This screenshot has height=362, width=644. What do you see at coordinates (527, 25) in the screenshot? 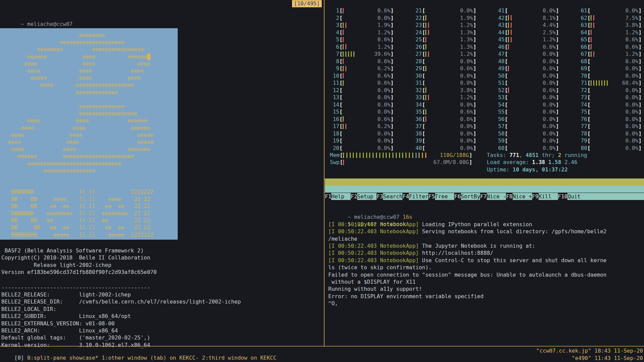
I see `cpu-meter-43: 43[4.4%]` at bounding box center [527, 25].